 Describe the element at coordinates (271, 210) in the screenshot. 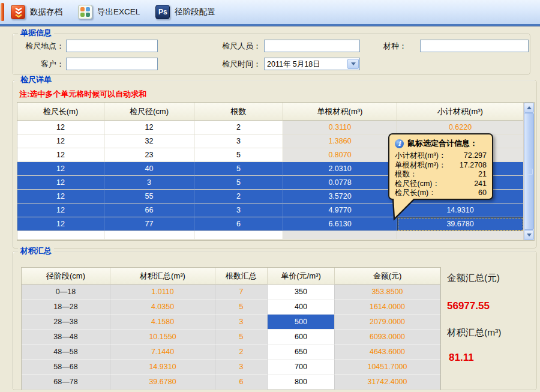

I see `detail-table-row: 126634.977014.9310` at that location.